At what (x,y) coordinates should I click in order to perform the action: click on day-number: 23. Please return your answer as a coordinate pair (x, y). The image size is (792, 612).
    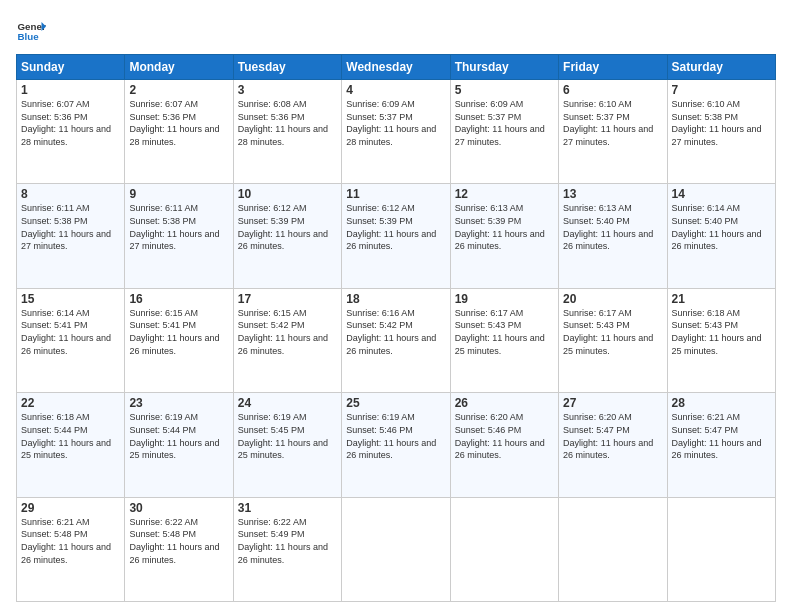
    Looking at the image, I should click on (178, 403).